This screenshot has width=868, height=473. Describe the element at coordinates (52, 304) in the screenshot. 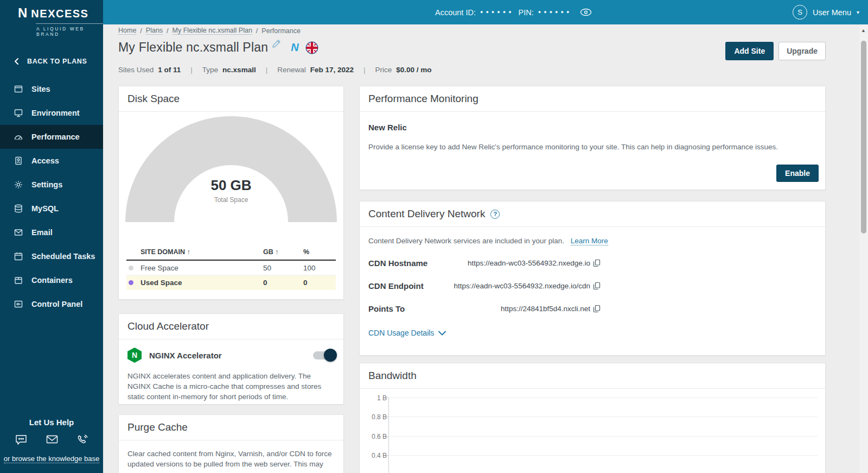

I see `sidebar-item-control-panel: Control Panel` at that location.